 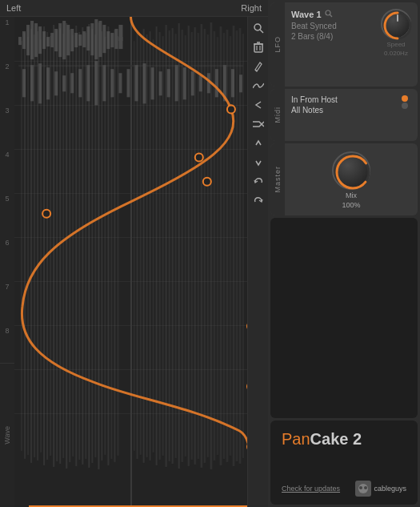 What do you see at coordinates (278, 115) in the screenshot?
I see `midi-label: Midi` at bounding box center [278, 115].